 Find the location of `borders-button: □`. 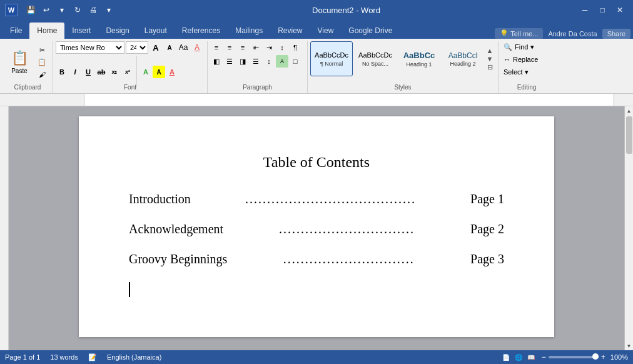

borders-button: □ is located at coordinates (295, 61).